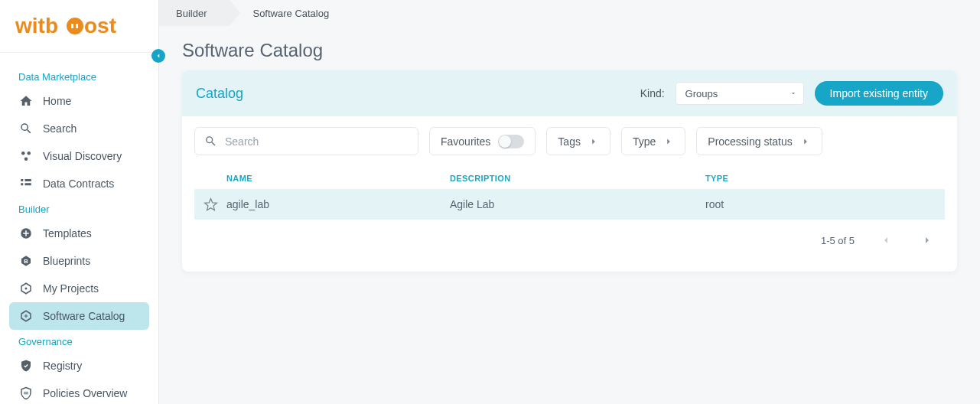  What do you see at coordinates (740, 93) in the screenshot?
I see `kind-select: Groups` at bounding box center [740, 93].